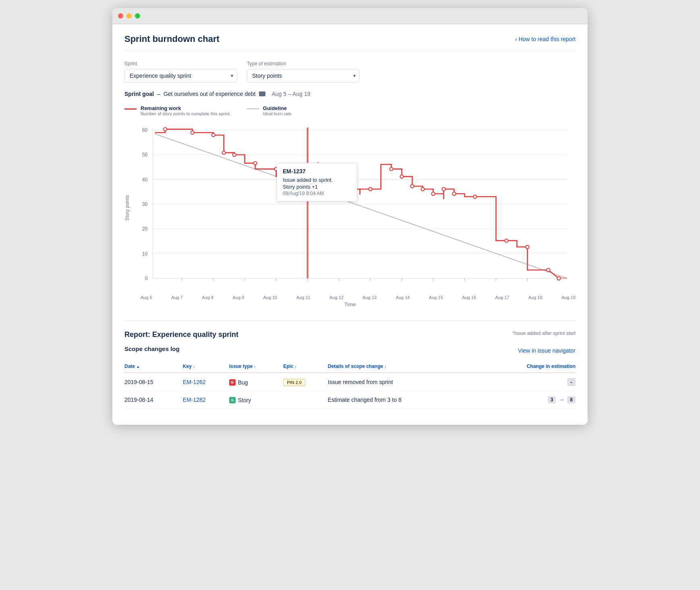 This screenshot has width=700, height=590. Describe the element at coordinates (138, 16) in the screenshot. I see `maximize-button` at that location.